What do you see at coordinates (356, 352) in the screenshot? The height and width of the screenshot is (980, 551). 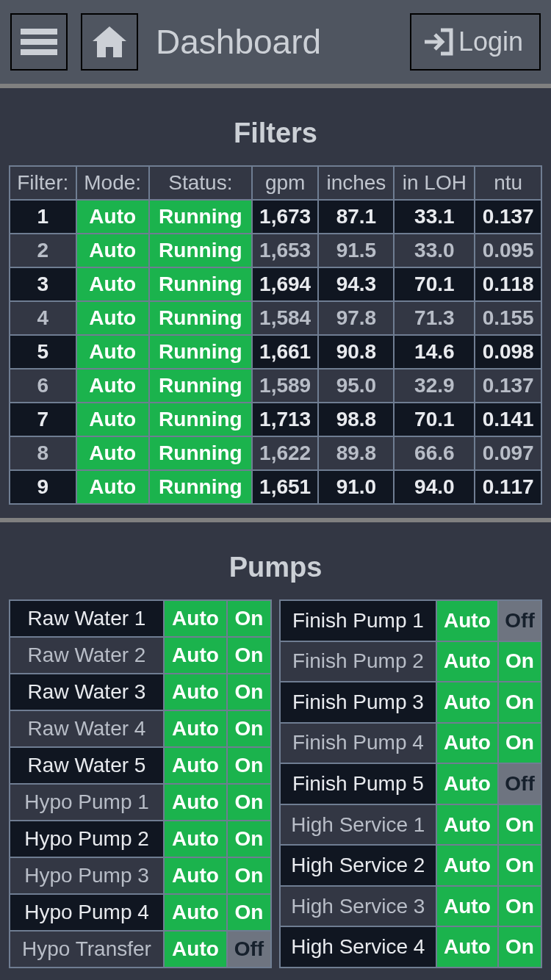 I see `filter-cell: 90.8` at bounding box center [356, 352].